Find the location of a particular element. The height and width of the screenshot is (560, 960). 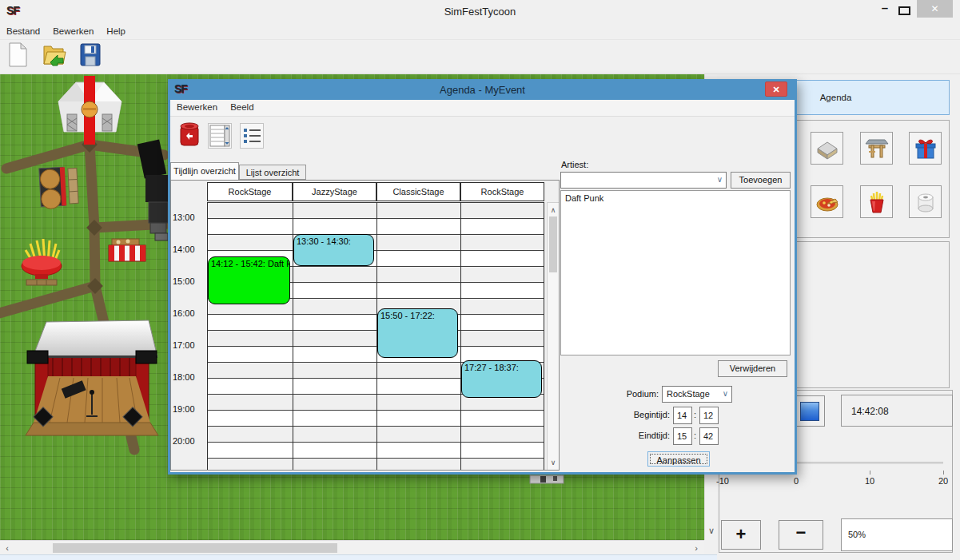

apply-button: Aanpassen is located at coordinates (679, 459).